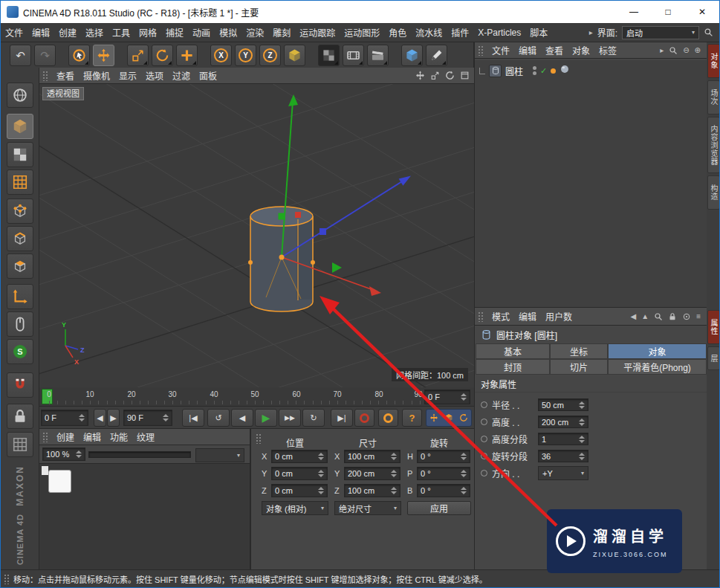 The width and height of the screenshot is (720, 588). Describe the element at coordinates (342, 418) in the screenshot. I see `goto-end-button: ▶|` at that location.